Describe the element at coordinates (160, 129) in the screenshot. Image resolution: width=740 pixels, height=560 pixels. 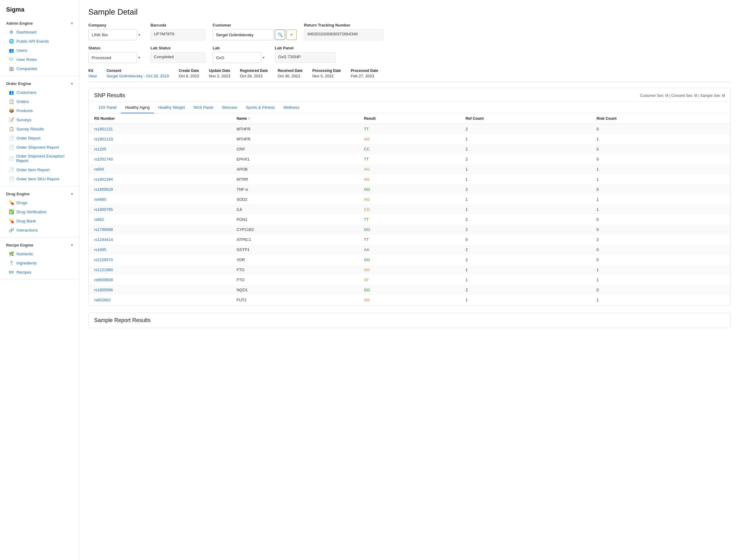
I see `rs-number-cell: rs1801131` at that location.